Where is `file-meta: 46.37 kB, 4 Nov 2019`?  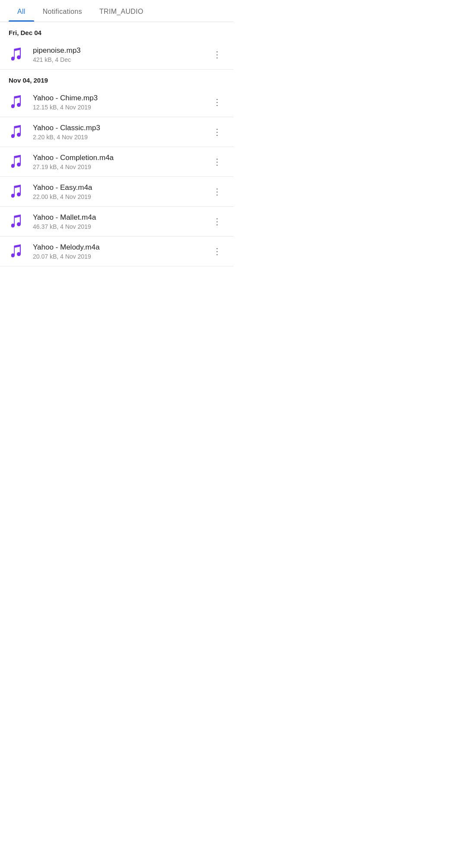
file-meta: 46.37 kB, 4 Nov 2019 is located at coordinates (121, 227).